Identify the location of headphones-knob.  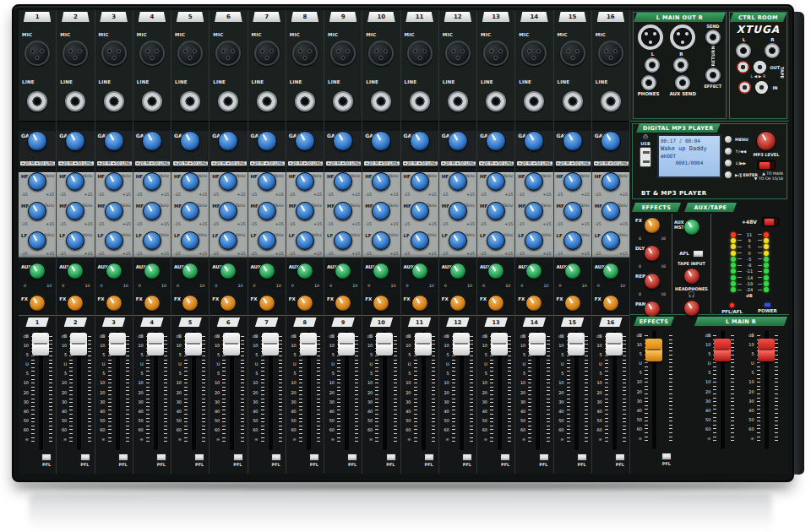
(692, 308).